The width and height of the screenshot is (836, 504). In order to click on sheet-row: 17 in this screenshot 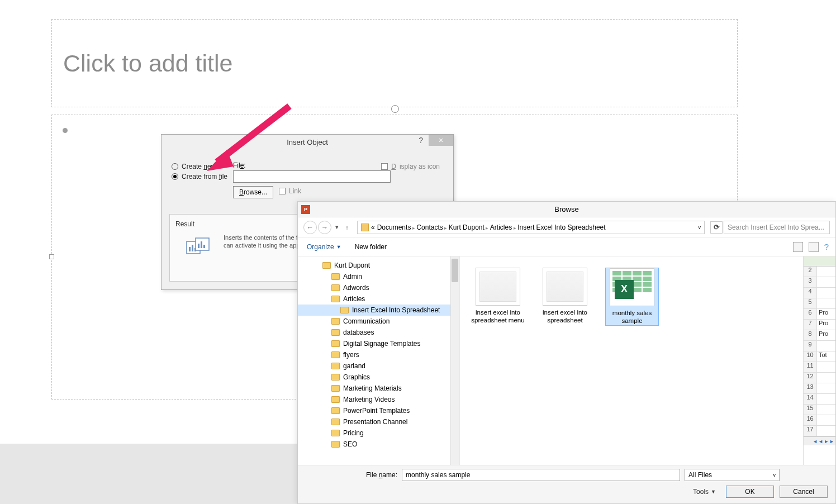, I will do `click(819, 431)`.